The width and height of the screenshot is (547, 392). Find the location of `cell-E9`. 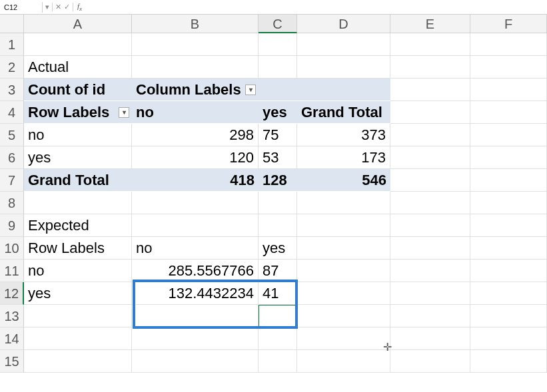

cell-E9 is located at coordinates (430, 226).